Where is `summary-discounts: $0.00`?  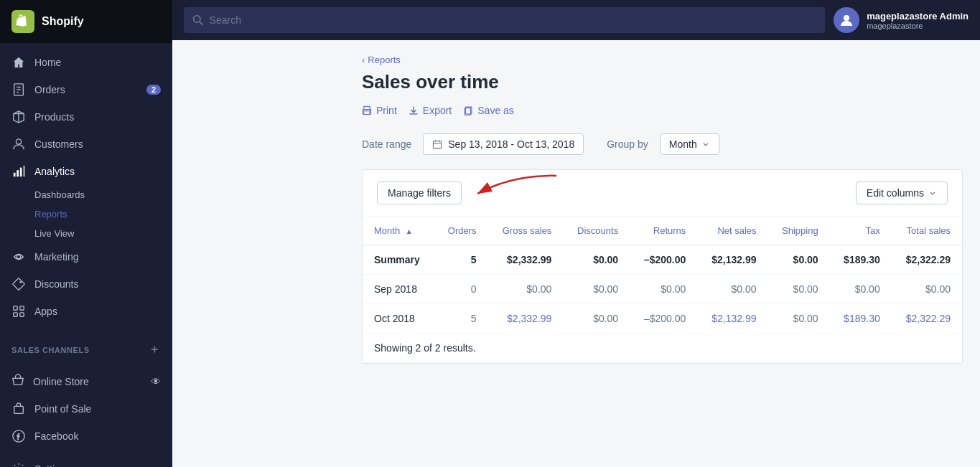
summary-discounts: $0.00 is located at coordinates (596, 260).